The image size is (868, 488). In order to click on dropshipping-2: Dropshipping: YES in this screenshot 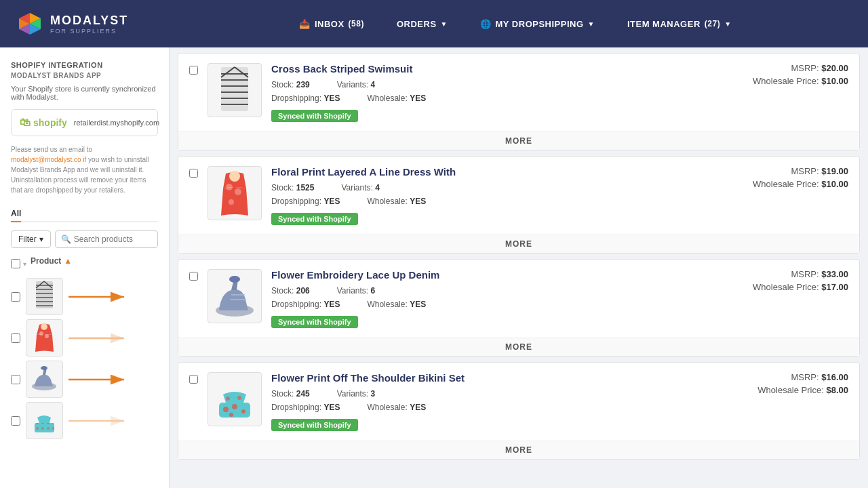, I will do `click(305, 304)`.